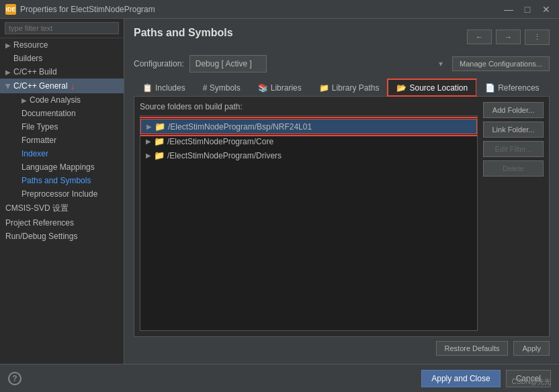 The image size is (559, 392). I want to click on sidebar-item-label: Code Analysis, so click(55, 100).